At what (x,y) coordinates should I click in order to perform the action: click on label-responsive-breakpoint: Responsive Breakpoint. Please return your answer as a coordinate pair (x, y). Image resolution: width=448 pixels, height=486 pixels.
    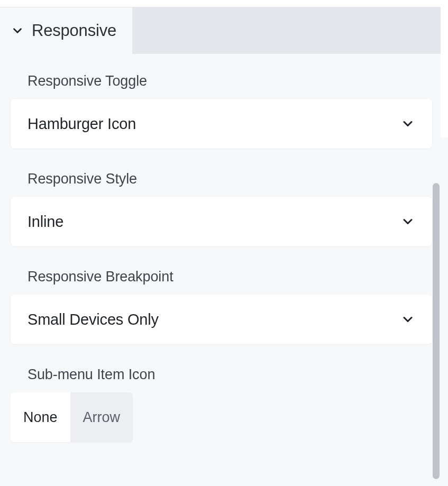
    Looking at the image, I should click on (230, 277).